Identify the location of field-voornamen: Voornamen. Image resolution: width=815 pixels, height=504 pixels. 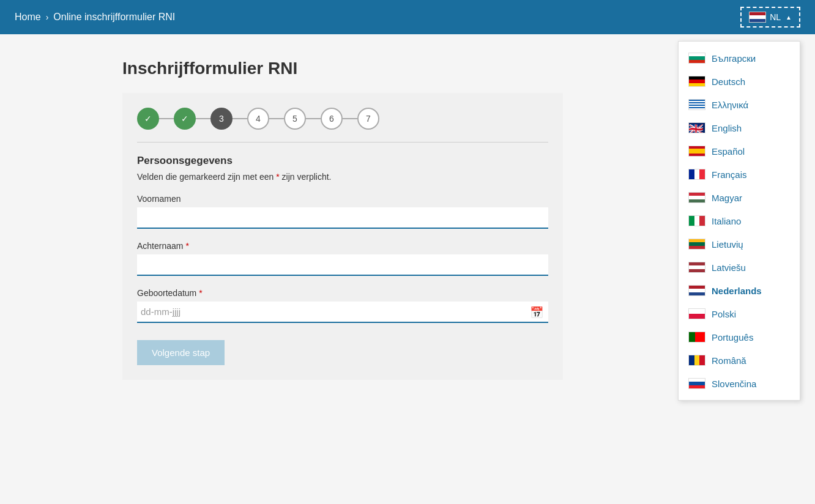
(343, 212).